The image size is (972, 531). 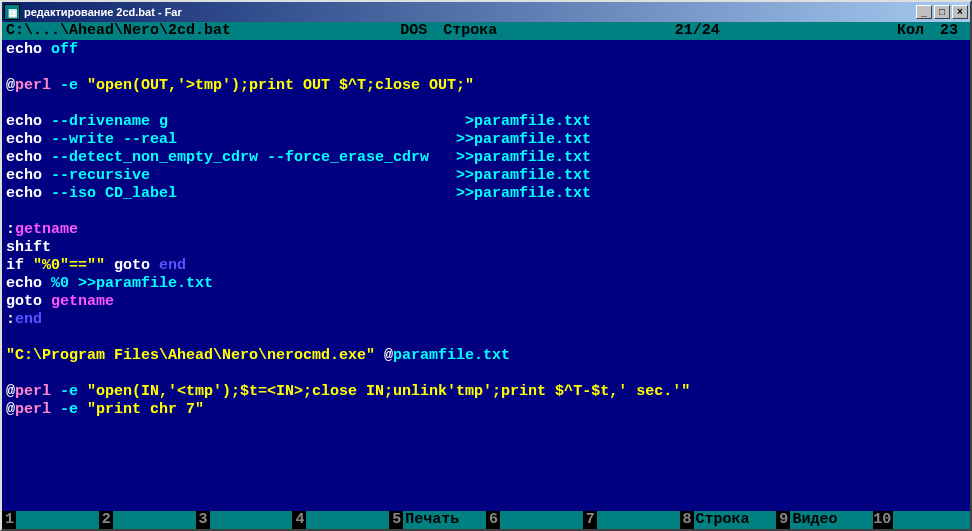 What do you see at coordinates (486, 12) in the screenshot?
I see `titlebar: ▦ редактирование 2cd.bat - Far _ □ ×` at bounding box center [486, 12].